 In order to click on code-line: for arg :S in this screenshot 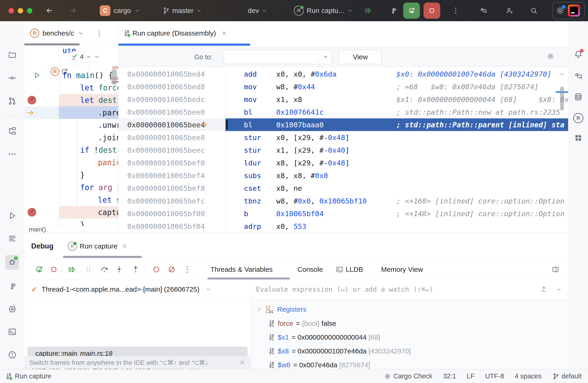, I will do `click(71, 187)`.